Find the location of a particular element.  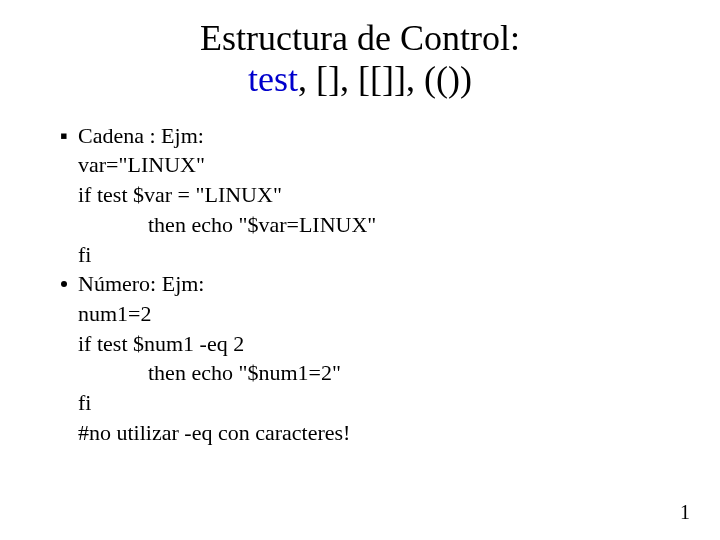

body-text: if test $var = "LINUX" is located at coordinates (399, 195).